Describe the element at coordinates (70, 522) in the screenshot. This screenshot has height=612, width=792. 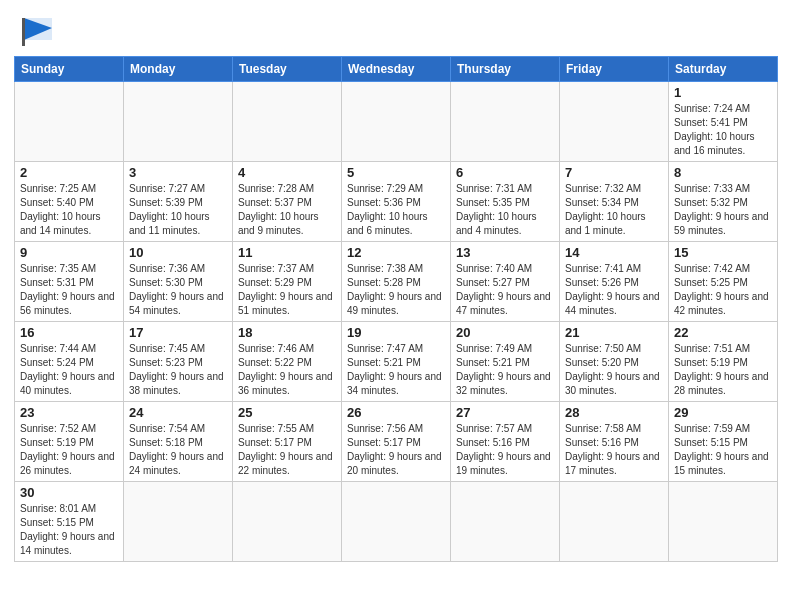
I see `calendar-day-cell: 30Sunrise: 8:01 AMSunset: 5:15 PMDayligh…` at that location.